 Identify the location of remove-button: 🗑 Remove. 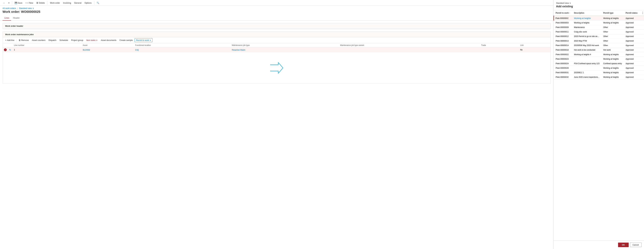
(24, 40).